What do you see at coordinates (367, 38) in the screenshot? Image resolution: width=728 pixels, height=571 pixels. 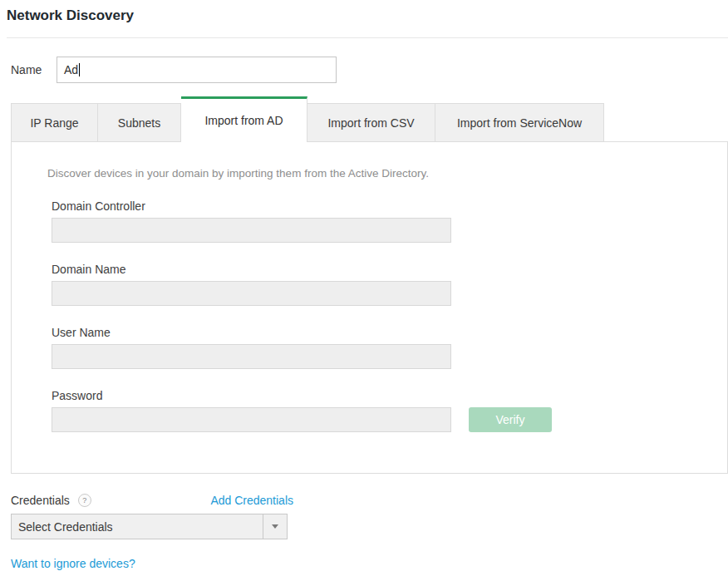 I see `title-divider` at bounding box center [367, 38].